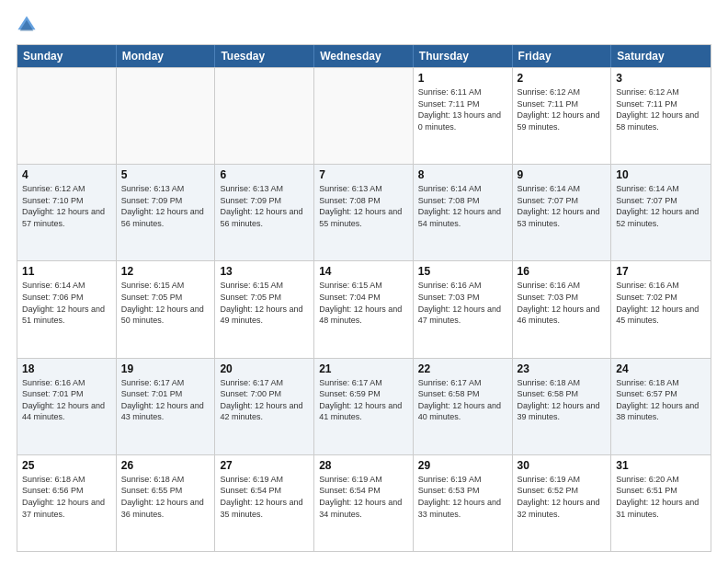 Image resolution: width=728 pixels, height=563 pixels. What do you see at coordinates (463, 400) in the screenshot?
I see `day-info: Sunrise: 6:17 AM Sunset: 6:58 PM Dayligh…` at bounding box center [463, 400].